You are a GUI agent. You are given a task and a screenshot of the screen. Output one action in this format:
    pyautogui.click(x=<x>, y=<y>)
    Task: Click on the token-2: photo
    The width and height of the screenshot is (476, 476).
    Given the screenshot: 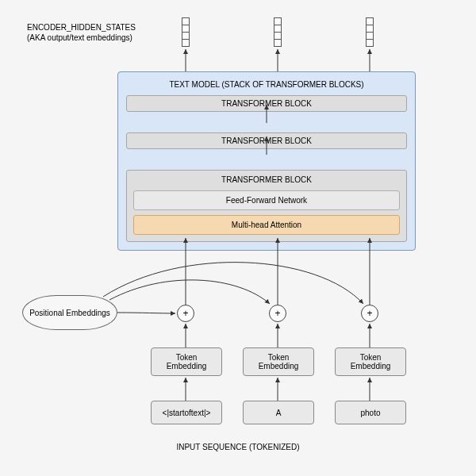 What is the action you would take?
    pyautogui.click(x=370, y=413)
    